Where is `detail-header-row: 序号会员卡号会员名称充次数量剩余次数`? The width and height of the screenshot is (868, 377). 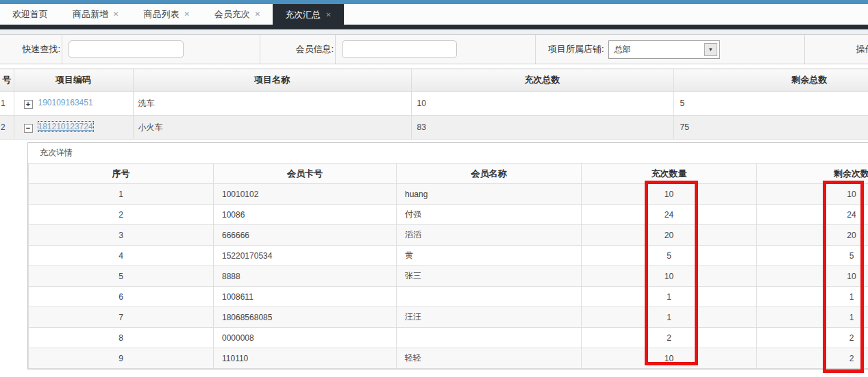
detail-header-row: 序号会员卡号会员名称充次数量剩余次数 is located at coordinates (448, 174).